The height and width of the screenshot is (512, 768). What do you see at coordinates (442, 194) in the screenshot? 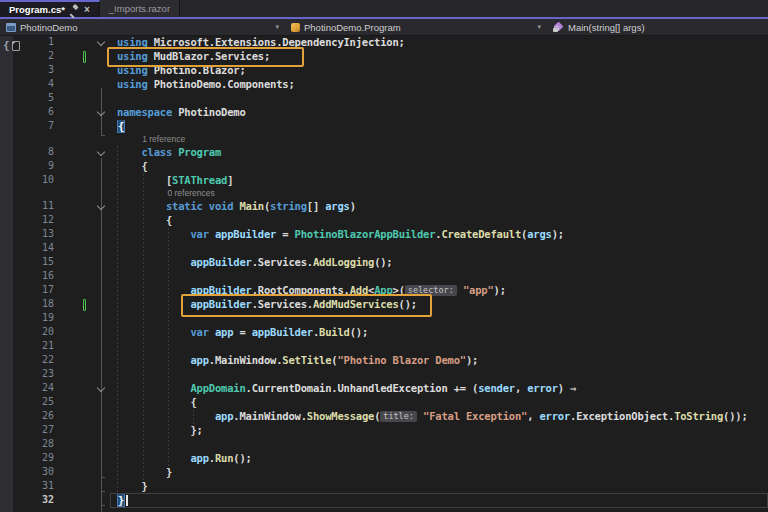
I see `codelens-text: 0 references` at bounding box center [442, 194].